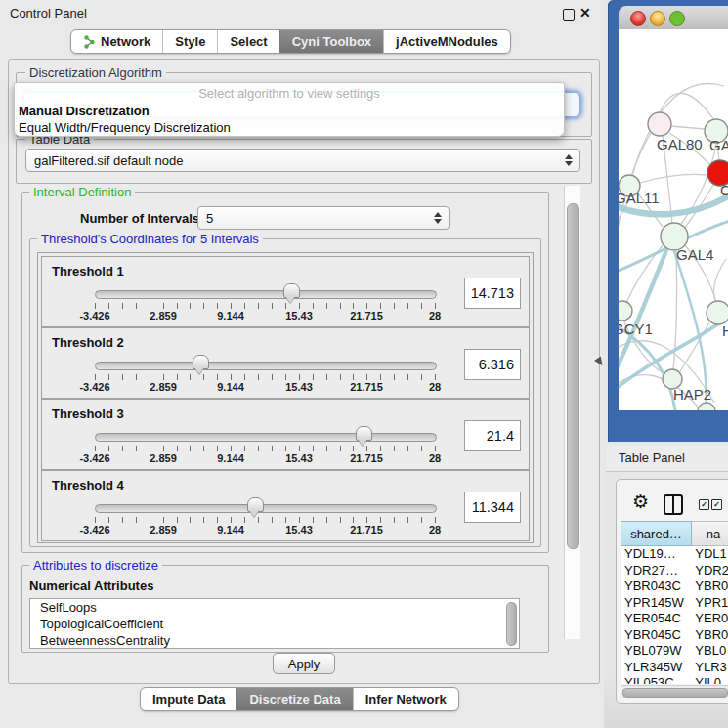 The width and height of the screenshot is (728, 728). What do you see at coordinates (674, 680) in the screenshot?
I see `table-row: YIL053CYIL0` at bounding box center [674, 680].